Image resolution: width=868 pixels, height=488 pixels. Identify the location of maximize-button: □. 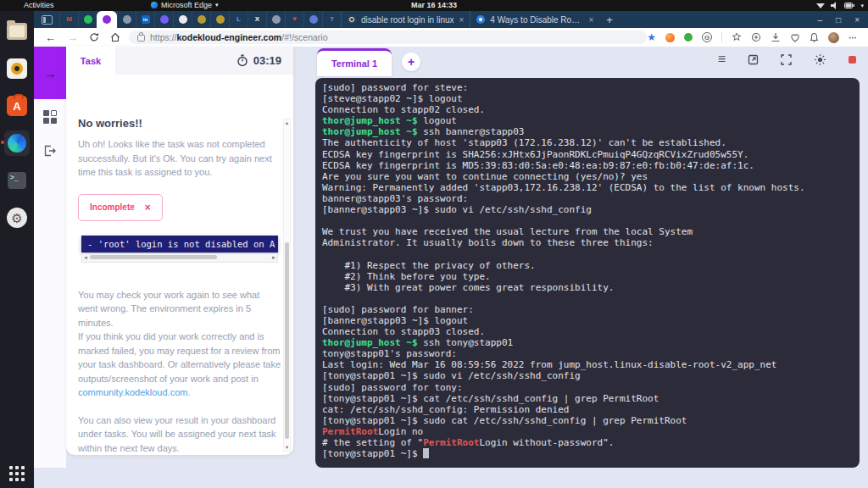
(838, 20).